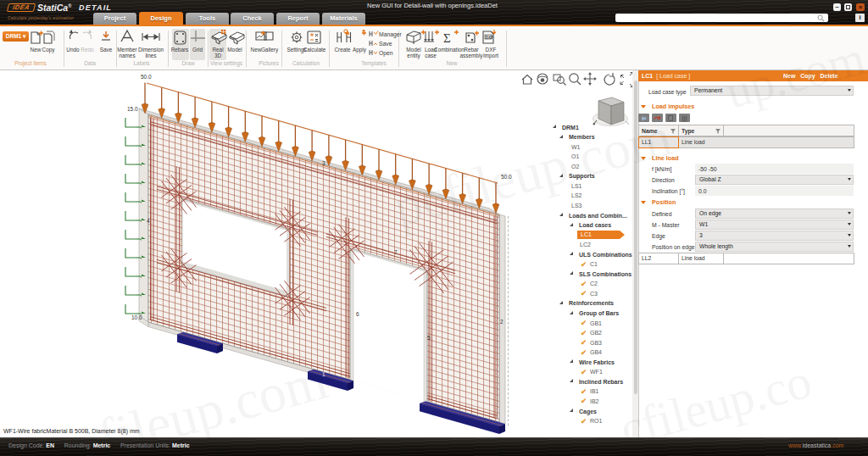  I want to click on svg-text: DXF, so click(490, 37).